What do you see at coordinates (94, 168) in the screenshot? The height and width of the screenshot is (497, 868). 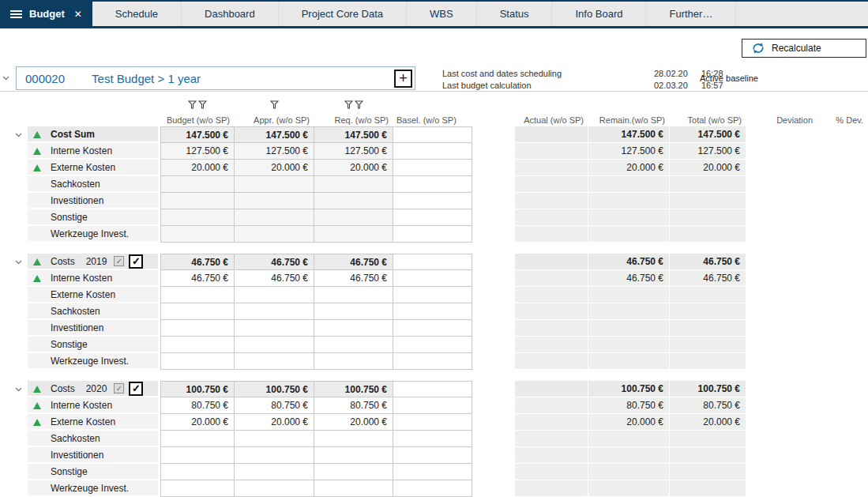 I see `row-label-cell: Externe Kosten` at bounding box center [94, 168].